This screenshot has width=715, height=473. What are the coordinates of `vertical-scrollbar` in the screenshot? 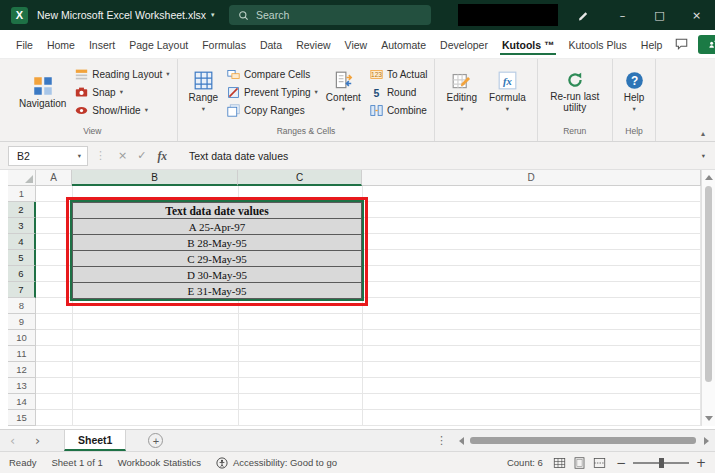 It's located at (708, 298).